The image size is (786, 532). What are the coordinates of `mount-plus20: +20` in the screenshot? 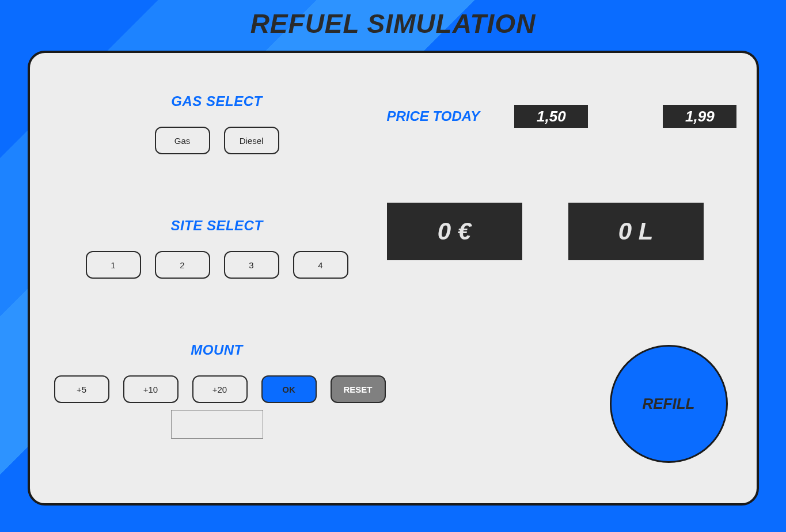 It's located at (220, 389).